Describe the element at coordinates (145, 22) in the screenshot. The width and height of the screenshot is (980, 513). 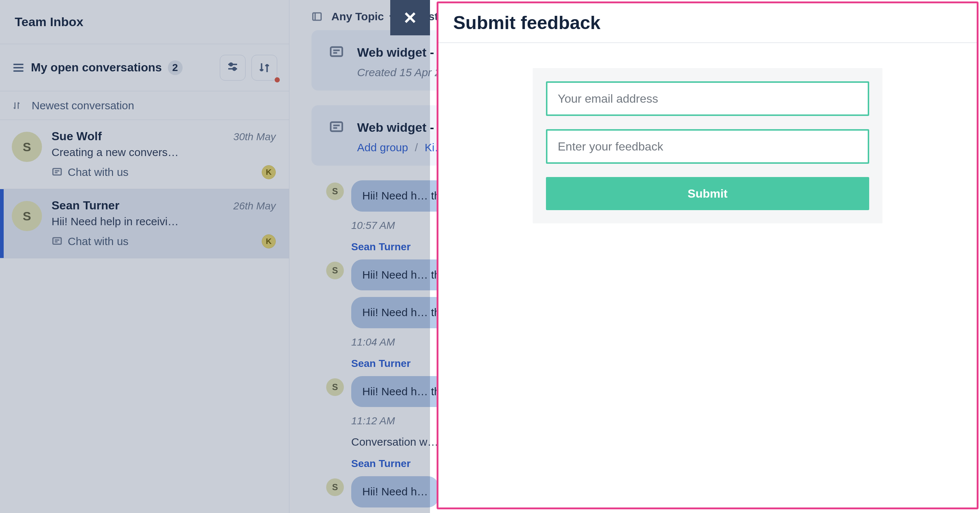
I see `sidebar-header: Team Inbox` at that location.